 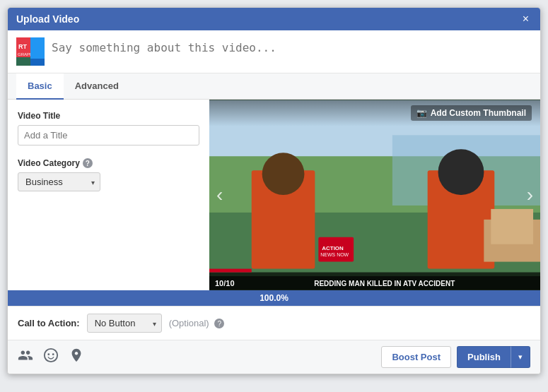 I want to click on next-frame-button: ›, so click(x=530, y=195).